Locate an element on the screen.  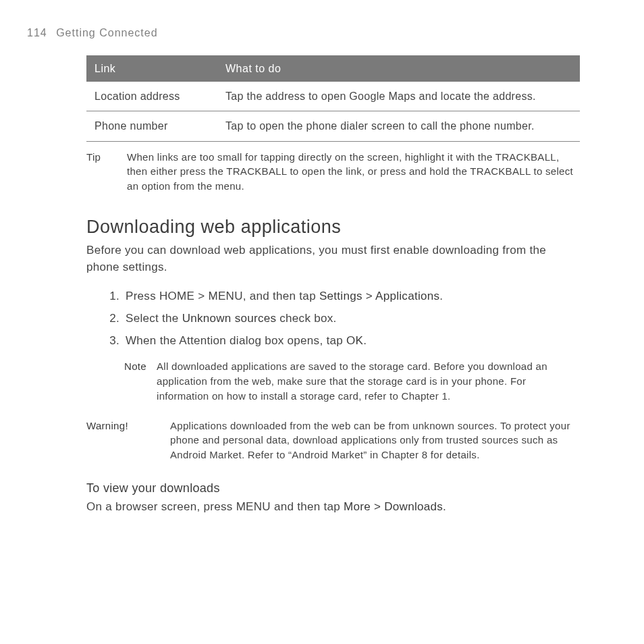
tip-text: When links are too small for tapping dir… is located at coordinates (354, 171).